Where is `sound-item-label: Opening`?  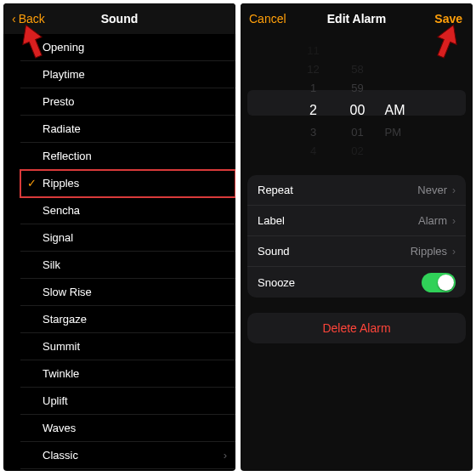 sound-item-label: Opening is located at coordinates (139, 48).